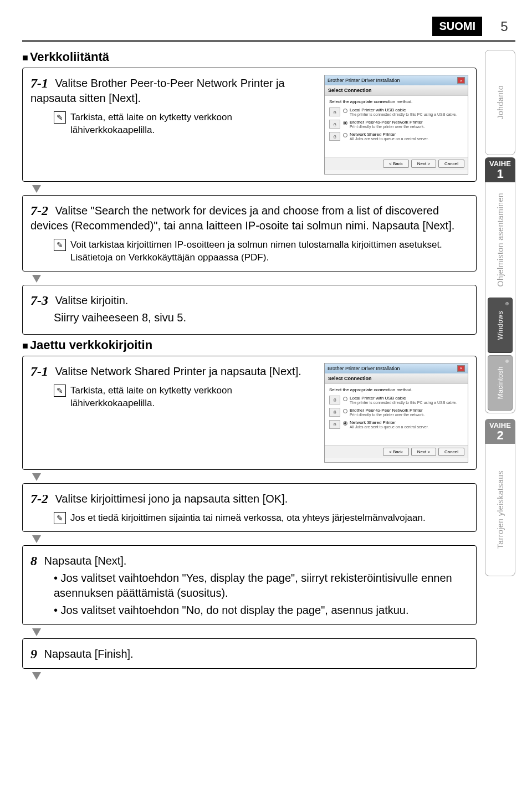  What do you see at coordinates (249, 310) in the screenshot?
I see `step-box-7-3: 7-3 Valitse kirjoitin. Siirry vaiheeseen…` at bounding box center [249, 310].